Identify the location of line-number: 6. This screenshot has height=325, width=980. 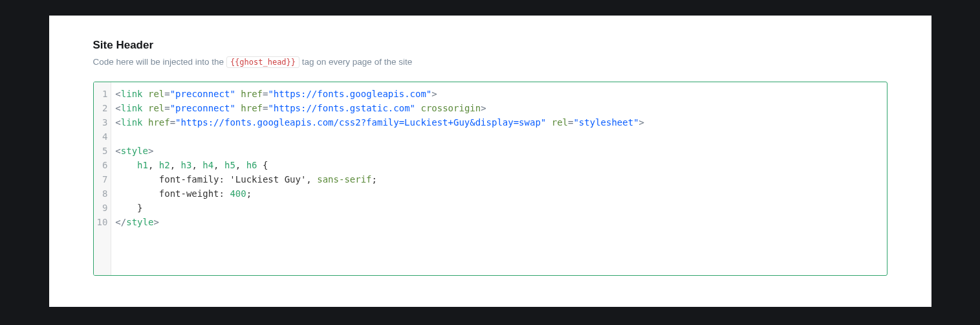
(102, 165).